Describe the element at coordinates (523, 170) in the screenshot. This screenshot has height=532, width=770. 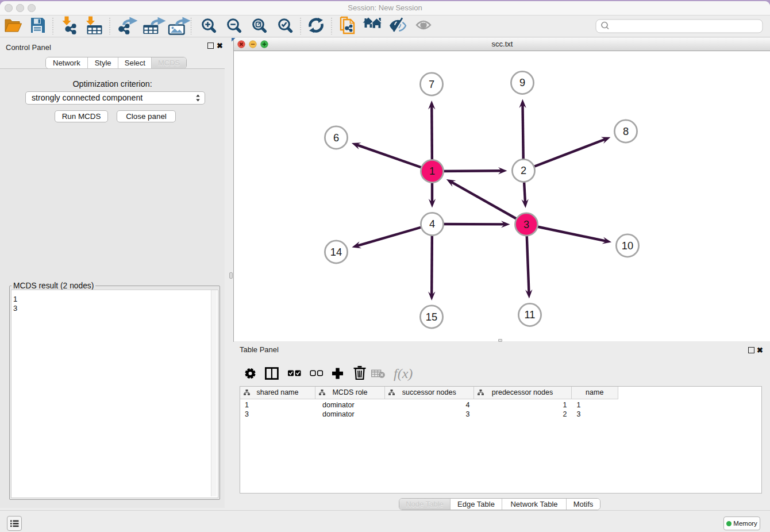
I see `svg-text: 2` at that location.